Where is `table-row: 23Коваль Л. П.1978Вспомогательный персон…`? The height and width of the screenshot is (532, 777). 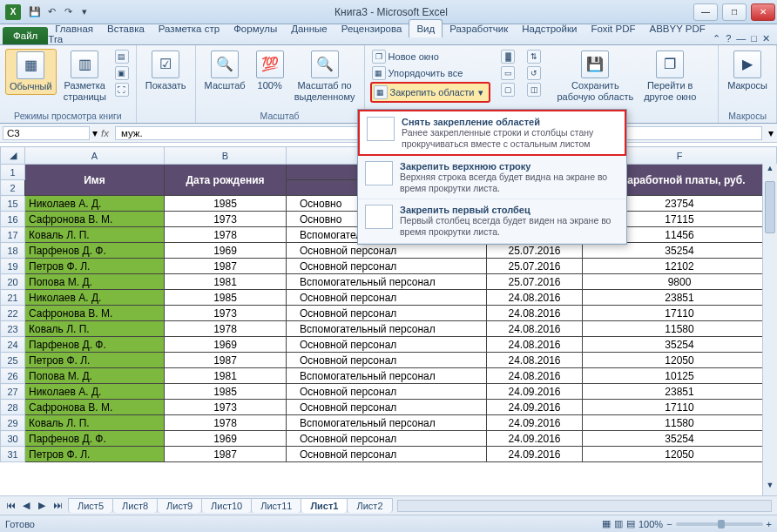
table-row: 23Коваль Л. П.1978Вспомогательный персон… is located at coordinates (388, 329).